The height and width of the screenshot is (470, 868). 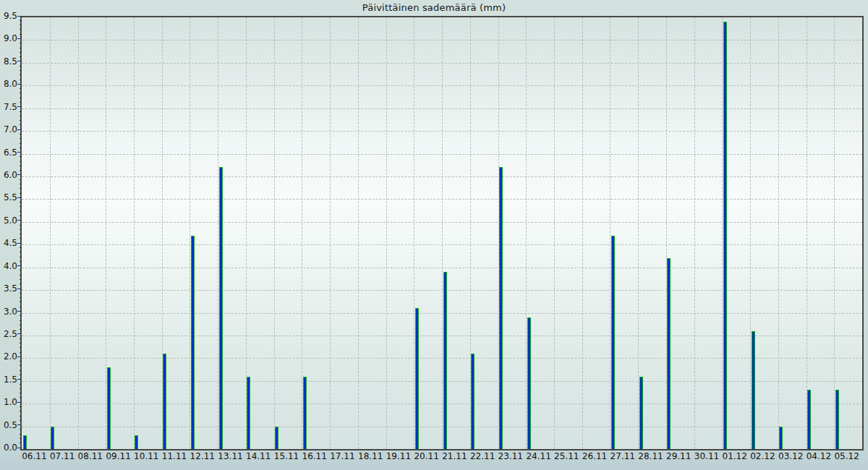 I want to click on y-axis-tick-label: 3.0, so click(x=9, y=312).